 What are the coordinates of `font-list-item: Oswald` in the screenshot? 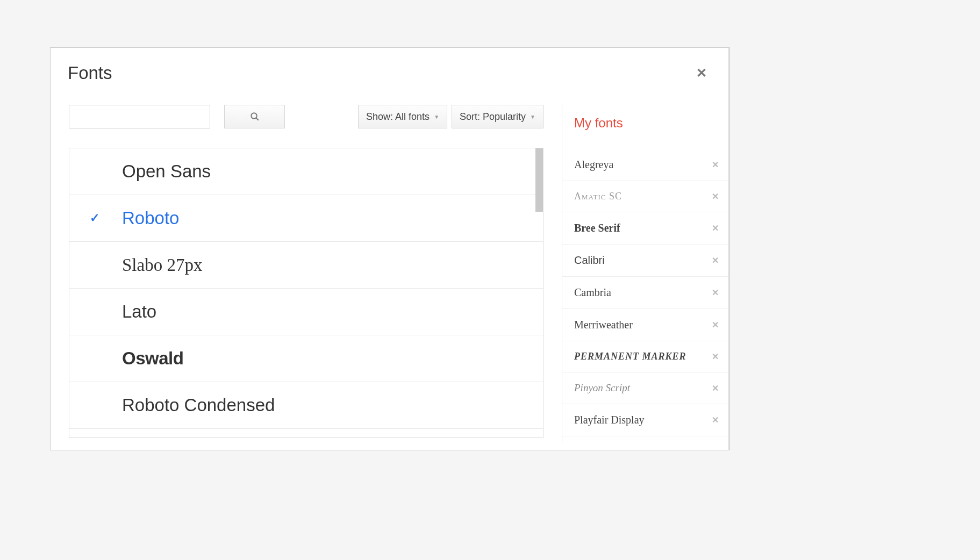 It's located at (306, 359).